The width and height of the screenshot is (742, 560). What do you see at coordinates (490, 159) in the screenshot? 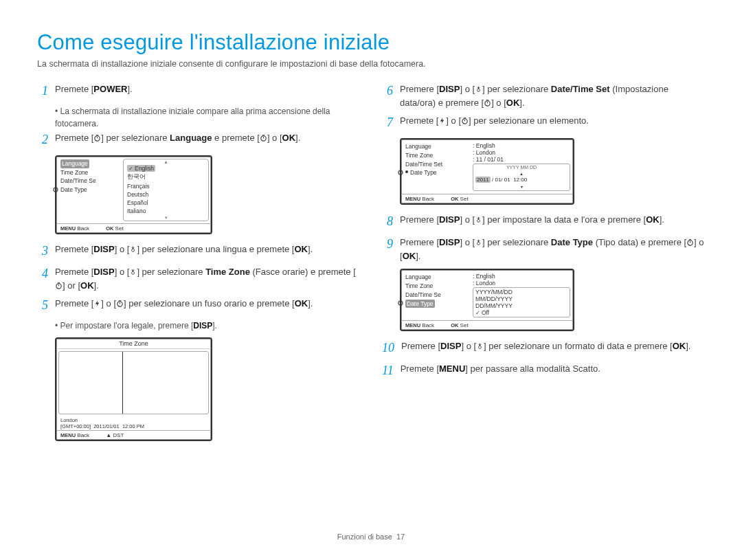
I see `val-datetime: 11 / 01/ 01` at bounding box center [490, 159].